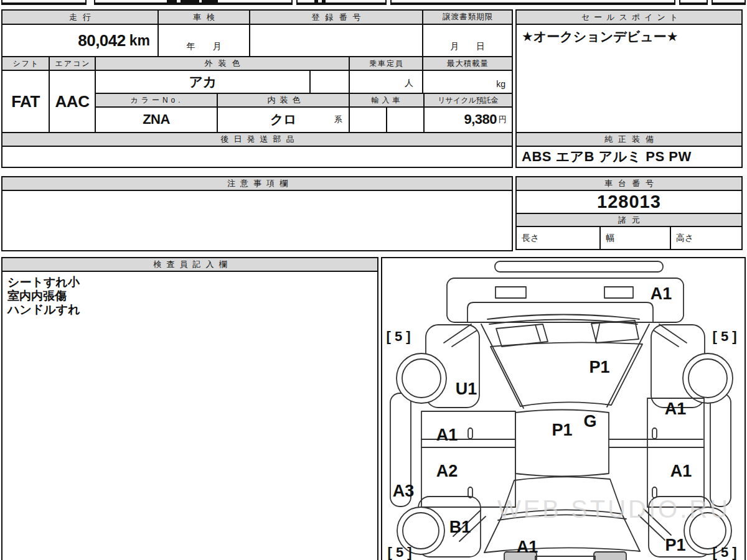 This screenshot has width=747, height=560. I want to click on specs-header: 諸元, so click(629, 220).